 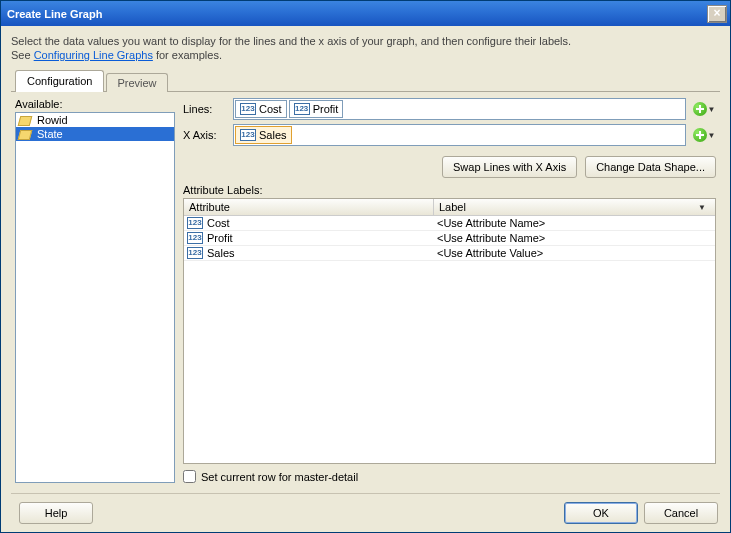 What do you see at coordinates (366, 14) in the screenshot?
I see `title-bar: Create Line Graph ×` at bounding box center [366, 14].